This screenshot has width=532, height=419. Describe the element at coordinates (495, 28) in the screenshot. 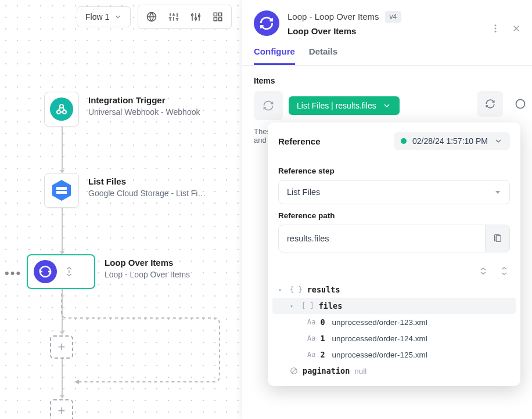

I see `more-vertical-icon` at that location.